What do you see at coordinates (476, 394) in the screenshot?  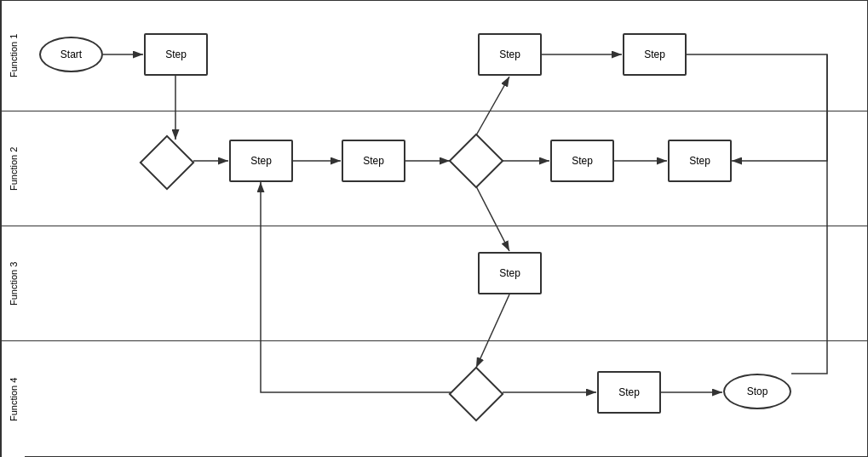 I see `diamond3-shape` at bounding box center [476, 394].